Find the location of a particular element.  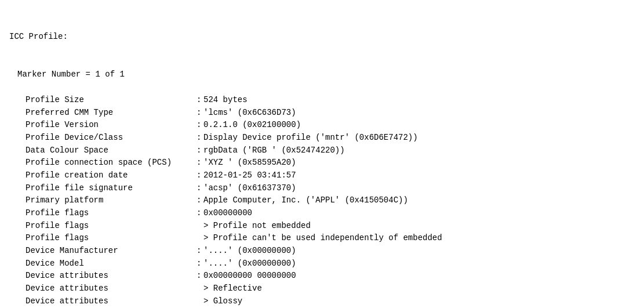

table-row: Profile flags: 0x00000000 is located at coordinates (322, 213).